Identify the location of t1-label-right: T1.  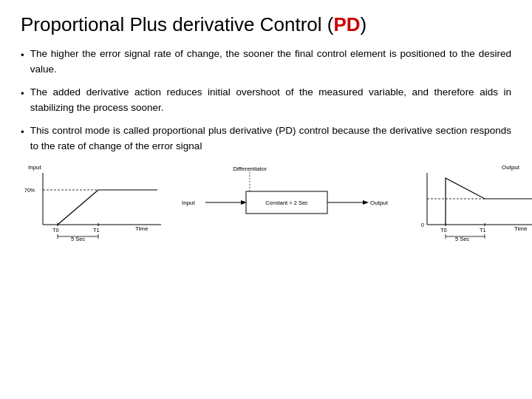
(483, 231).